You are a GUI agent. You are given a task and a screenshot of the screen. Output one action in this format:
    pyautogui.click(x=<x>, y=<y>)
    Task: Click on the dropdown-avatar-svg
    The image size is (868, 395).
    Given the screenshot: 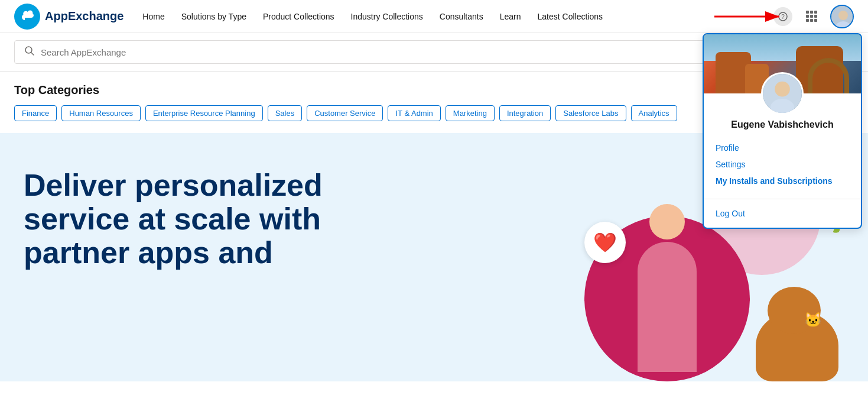 What is the action you would take?
    pyautogui.click(x=782, y=93)
    